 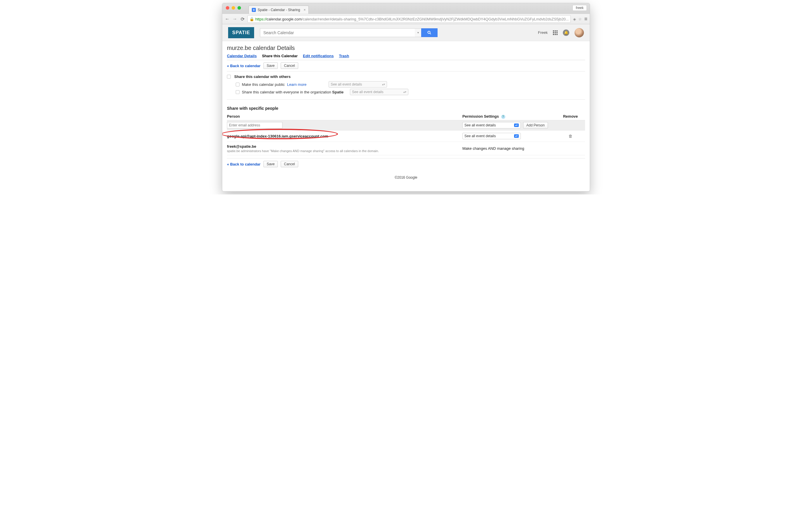 I want to click on notifications-icon: 🔔, so click(x=566, y=33).